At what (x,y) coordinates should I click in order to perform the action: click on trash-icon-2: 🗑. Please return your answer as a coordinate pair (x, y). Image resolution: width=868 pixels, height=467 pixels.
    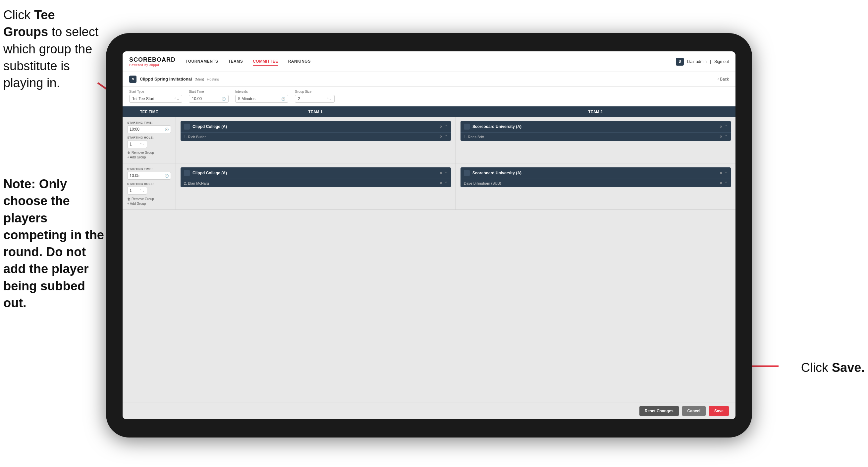
    Looking at the image, I should click on (129, 199).